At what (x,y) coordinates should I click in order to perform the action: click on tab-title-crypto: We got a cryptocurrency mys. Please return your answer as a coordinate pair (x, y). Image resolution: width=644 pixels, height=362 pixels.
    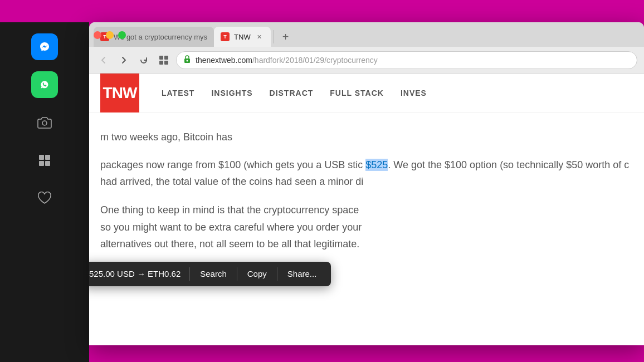
    Looking at the image, I should click on (160, 37).